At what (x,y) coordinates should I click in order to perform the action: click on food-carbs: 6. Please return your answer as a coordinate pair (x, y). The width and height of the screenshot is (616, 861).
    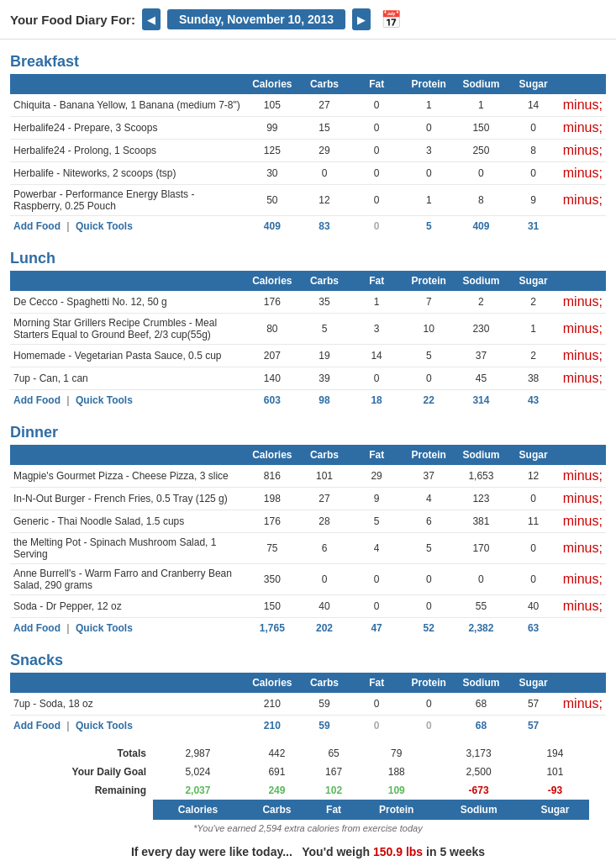
    Looking at the image, I should click on (324, 548).